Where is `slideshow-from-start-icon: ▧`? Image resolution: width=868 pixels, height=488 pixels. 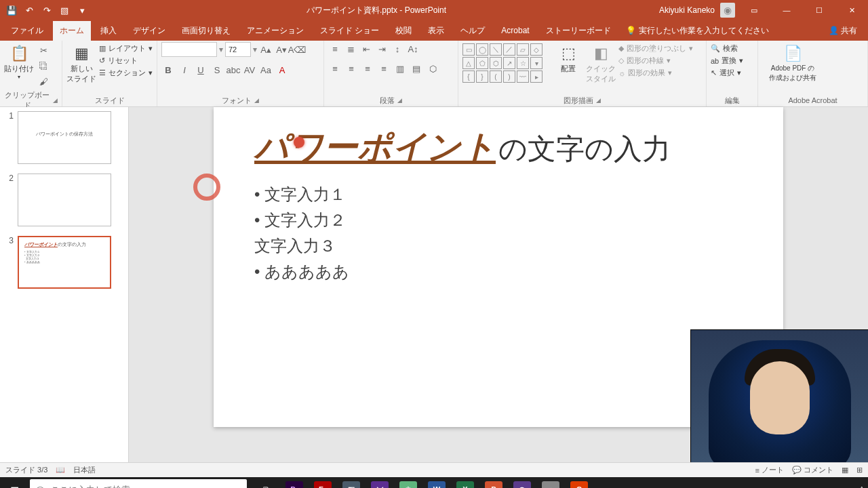
slideshow-from-start-icon: ▧ is located at coordinates (64, 10).